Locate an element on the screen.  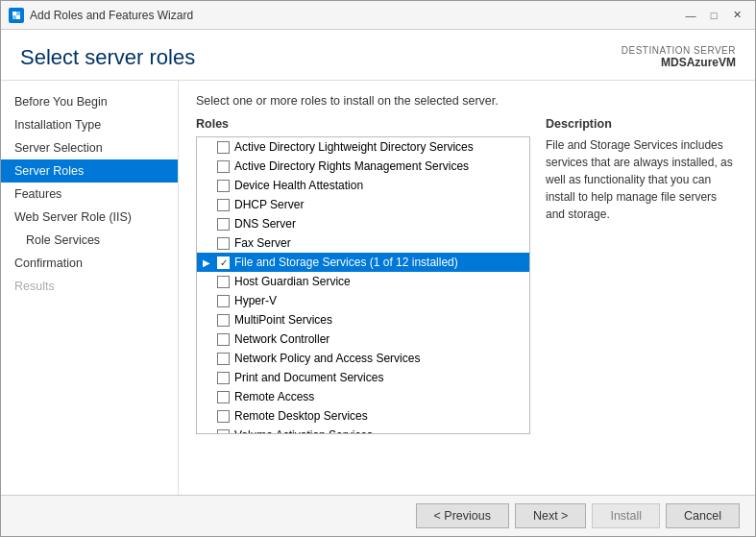
header-banner: Select server roles DESTINATION SERVER M… is located at coordinates (378, 56).